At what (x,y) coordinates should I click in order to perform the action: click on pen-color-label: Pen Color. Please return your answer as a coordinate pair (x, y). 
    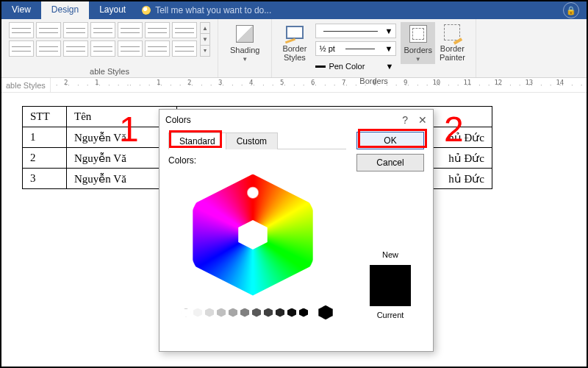
    Looking at the image, I should click on (347, 66).